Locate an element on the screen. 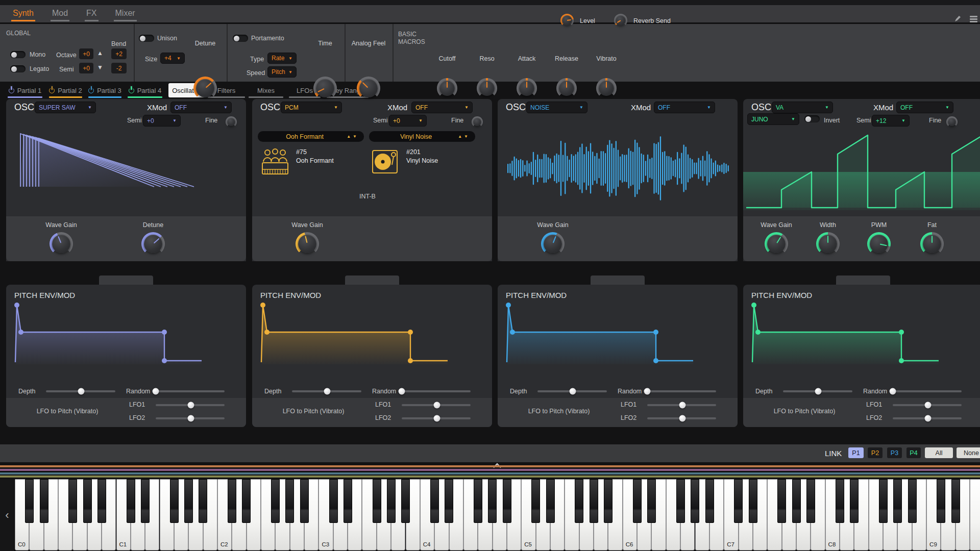 The height and width of the screenshot is (551, 980). macro-knob-reso is located at coordinates (487, 88).